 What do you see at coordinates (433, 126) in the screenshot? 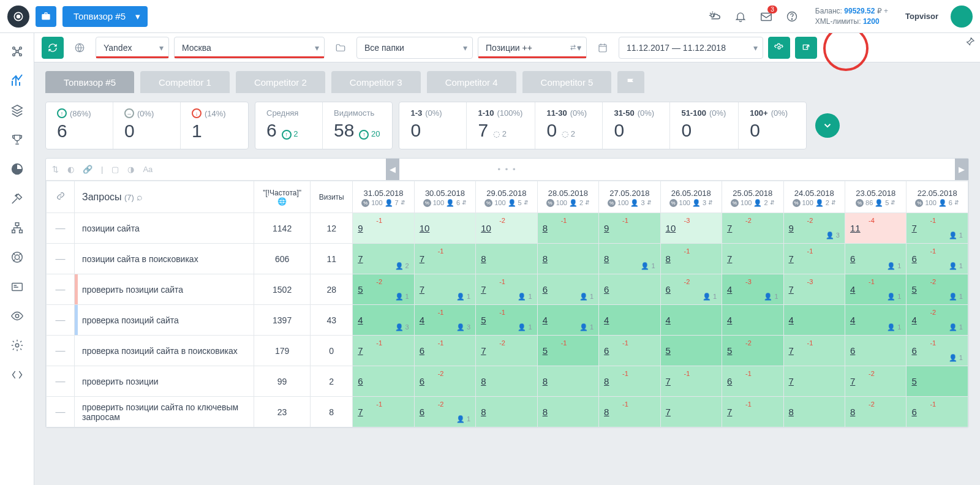
I see `stat-bucket: 1-3 (0%)0` at bounding box center [433, 126].